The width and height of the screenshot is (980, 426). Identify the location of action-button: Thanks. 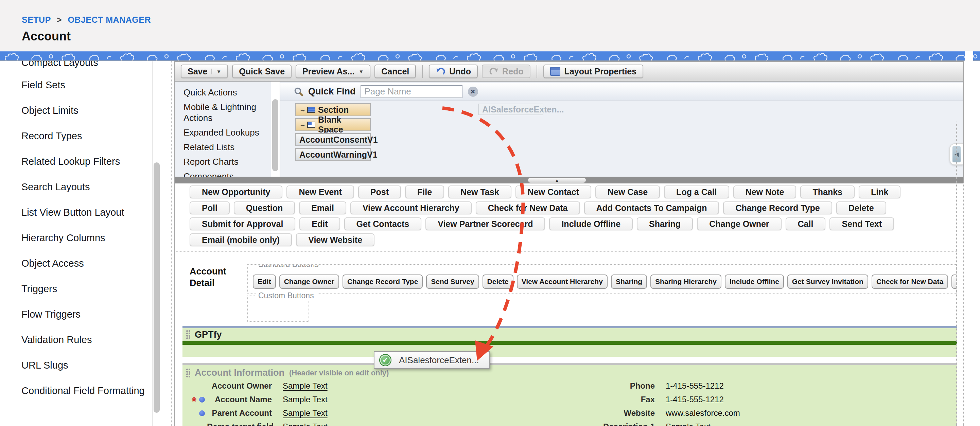
(827, 192).